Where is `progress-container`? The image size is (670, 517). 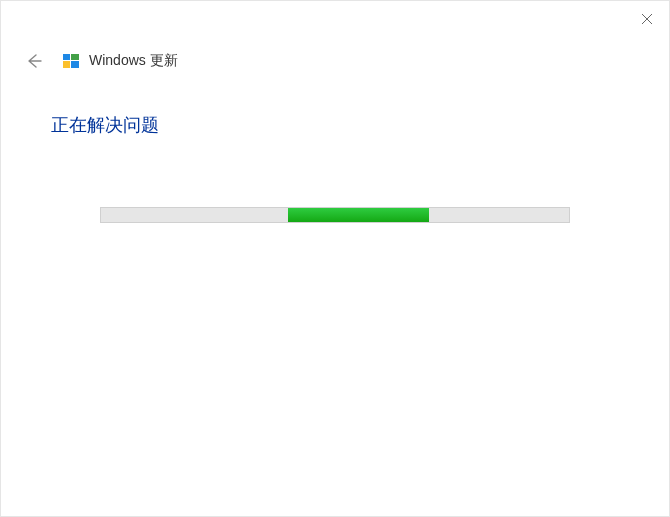
progress-container is located at coordinates (335, 215).